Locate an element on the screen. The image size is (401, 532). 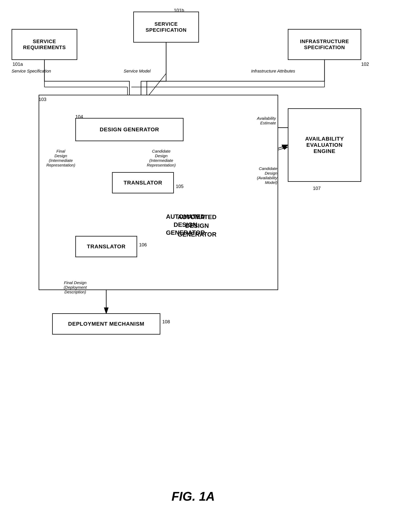
service-specification-box: SERVICE SPECIFICATION is located at coordinates (166, 27).